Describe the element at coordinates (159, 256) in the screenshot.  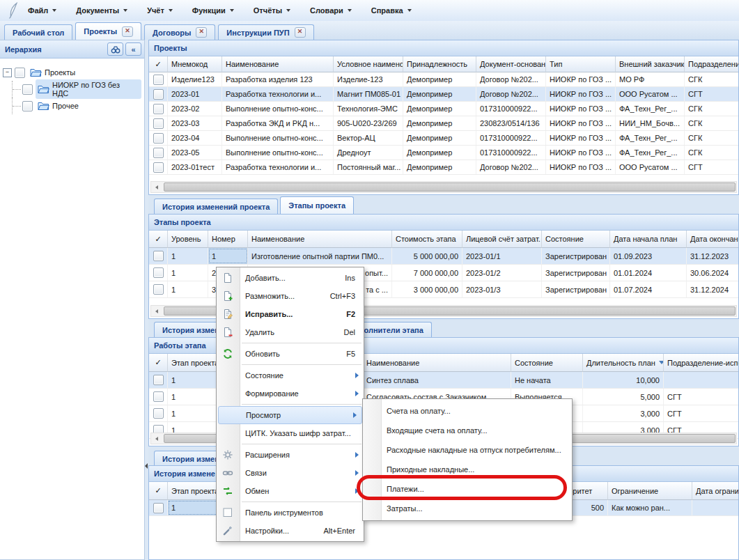
I see `table-cell` at that location.